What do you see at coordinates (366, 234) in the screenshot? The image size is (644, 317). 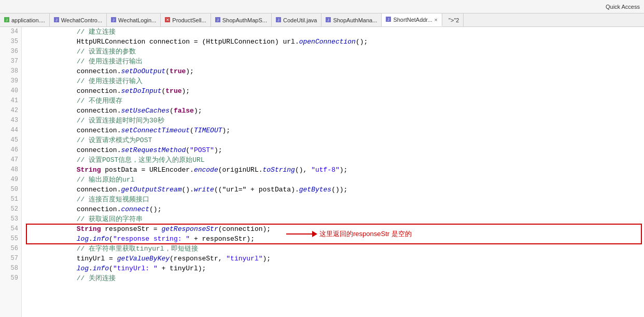 I see `annotation-text: 这里返回的responseStr 是空的` at bounding box center [366, 234].